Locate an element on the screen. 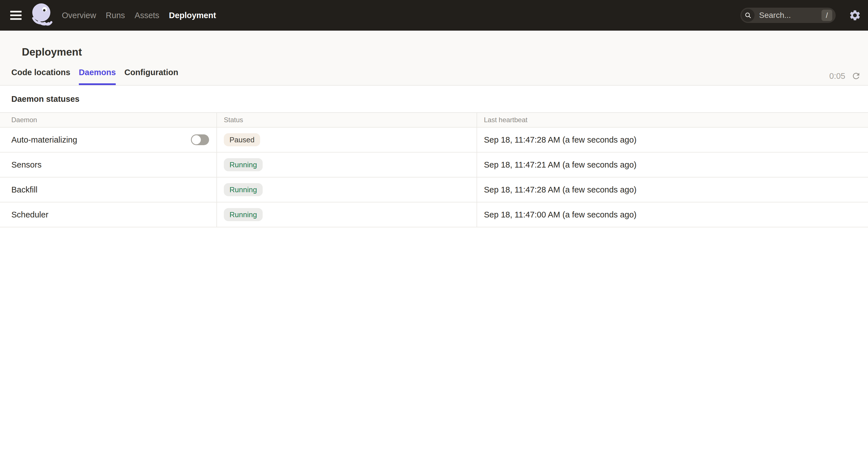  column-header-last-heartbeat: Last heartbeat is located at coordinates (673, 120).